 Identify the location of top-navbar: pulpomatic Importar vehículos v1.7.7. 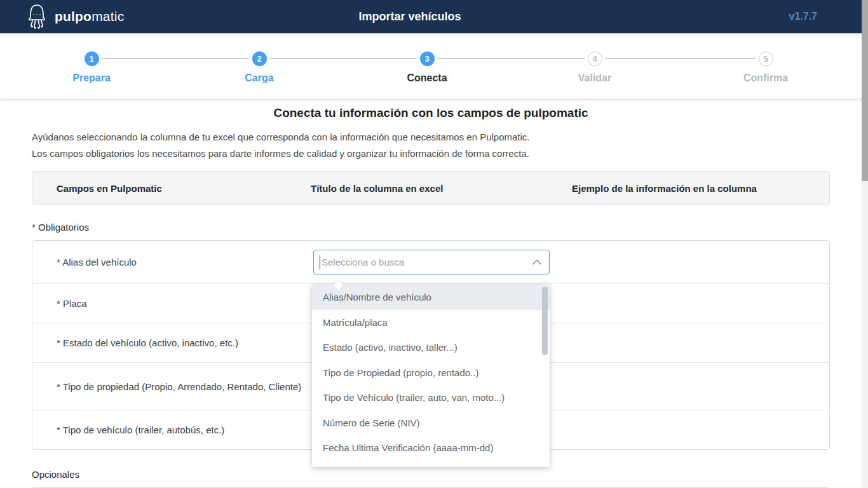
(434, 17).